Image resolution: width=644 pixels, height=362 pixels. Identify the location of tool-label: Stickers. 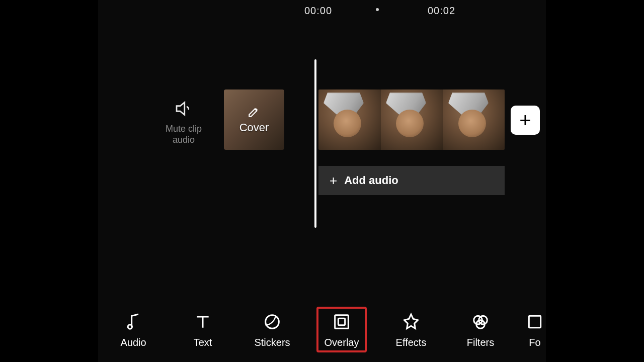
(272, 343).